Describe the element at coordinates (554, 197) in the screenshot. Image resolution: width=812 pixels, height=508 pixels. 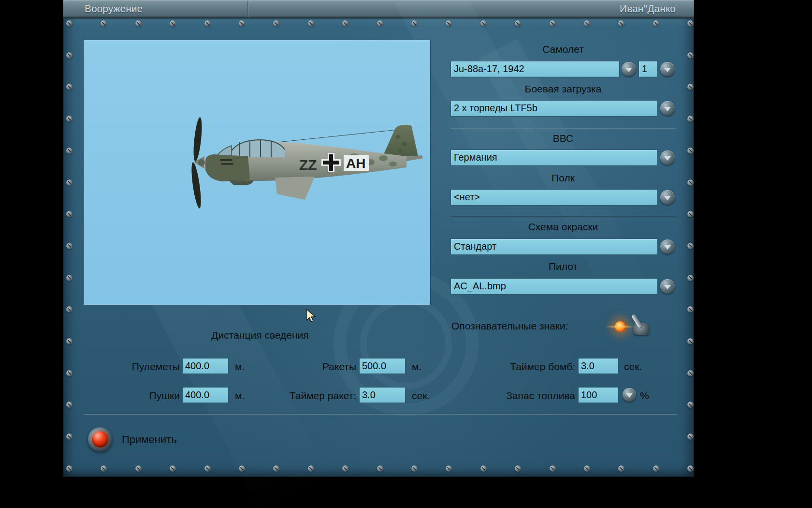
I see `regiment-dropdown: <нет>` at that location.